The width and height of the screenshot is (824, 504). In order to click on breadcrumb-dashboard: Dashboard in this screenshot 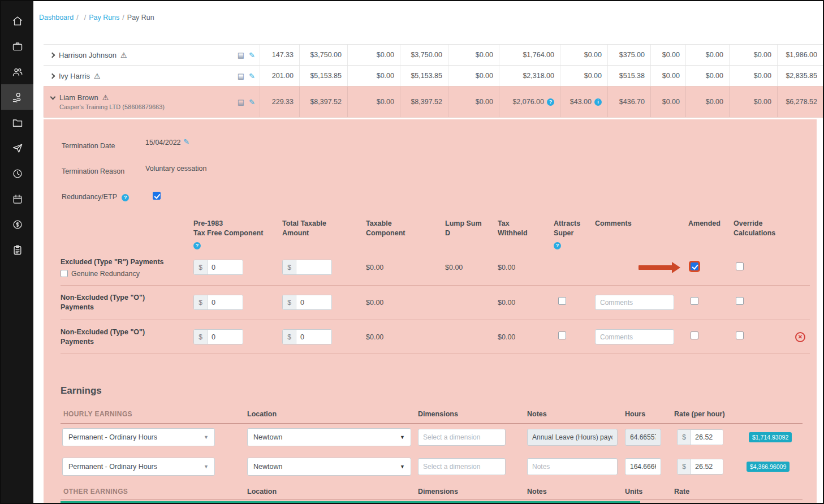, I will do `click(57, 18)`.